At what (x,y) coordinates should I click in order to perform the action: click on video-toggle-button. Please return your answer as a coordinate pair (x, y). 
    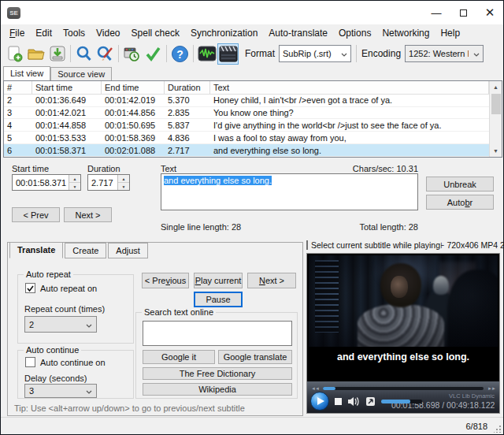
    Looking at the image, I should click on (228, 54).